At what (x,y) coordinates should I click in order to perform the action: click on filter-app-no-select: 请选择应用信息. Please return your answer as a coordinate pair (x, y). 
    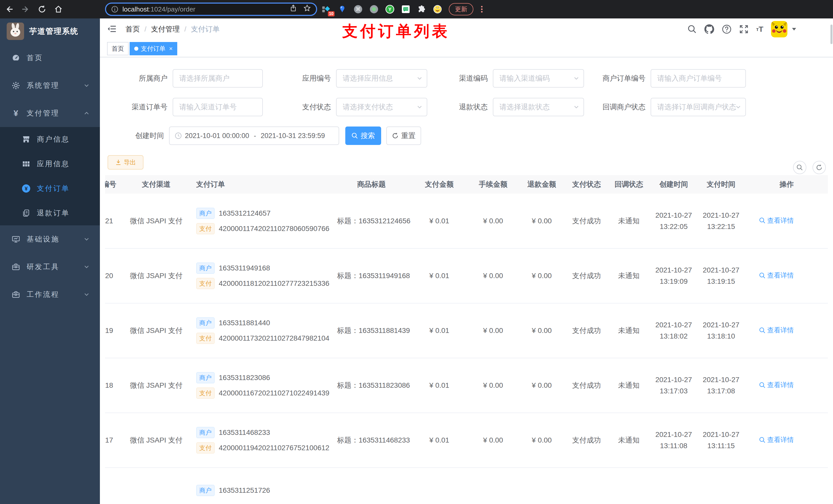
    Looking at the image, I should click on (382, 78).